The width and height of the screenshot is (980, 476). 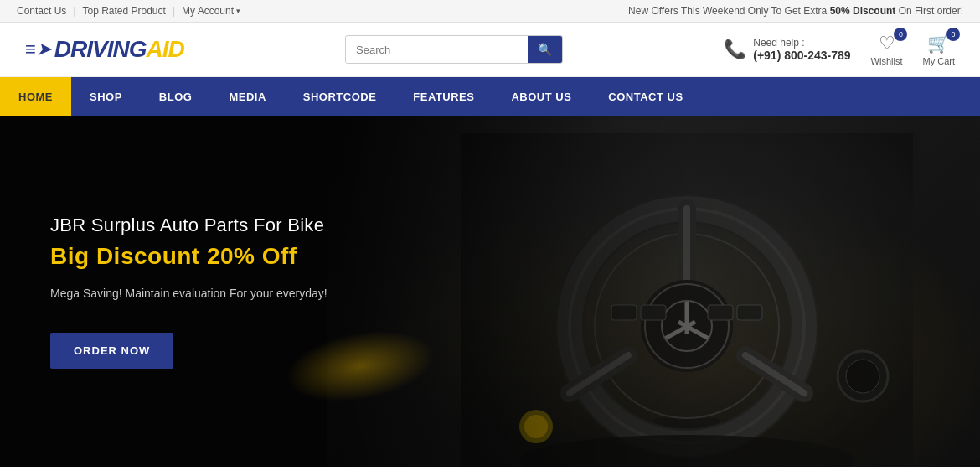 I want to click on nav-item-media: MEDIA, so click(x=247, y=97).